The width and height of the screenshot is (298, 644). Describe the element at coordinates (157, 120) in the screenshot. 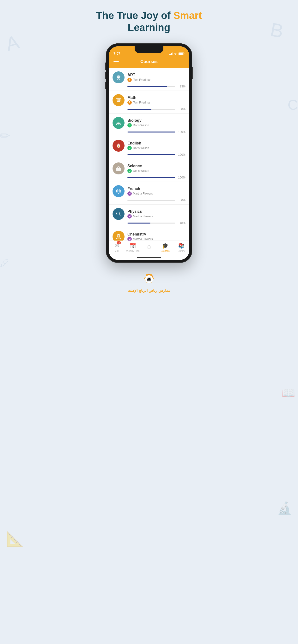

I see `course-name: Biology` at that location.